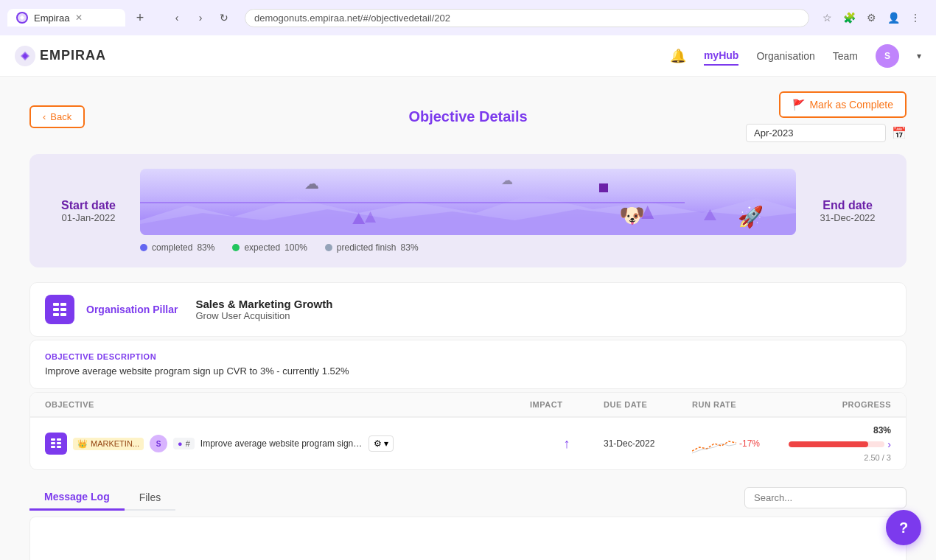 The image size is (936, 560). What do you see at coordinates (796, 56) in the screenshot?
I see `nav-links: 🔔 myHub Organisation Team S ▾` at bounding box center [796, 56].